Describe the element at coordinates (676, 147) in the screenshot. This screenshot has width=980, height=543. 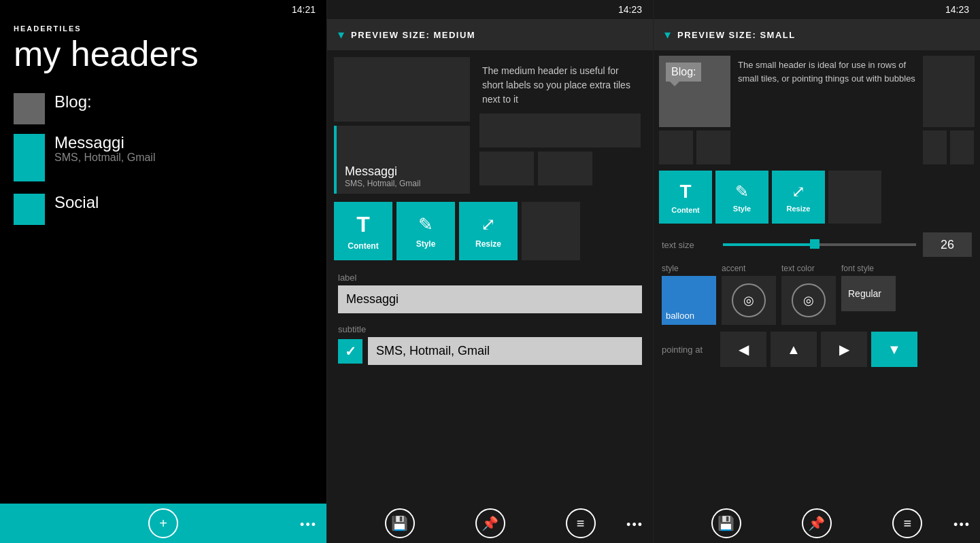
I see `small-tile-bl` at that location.